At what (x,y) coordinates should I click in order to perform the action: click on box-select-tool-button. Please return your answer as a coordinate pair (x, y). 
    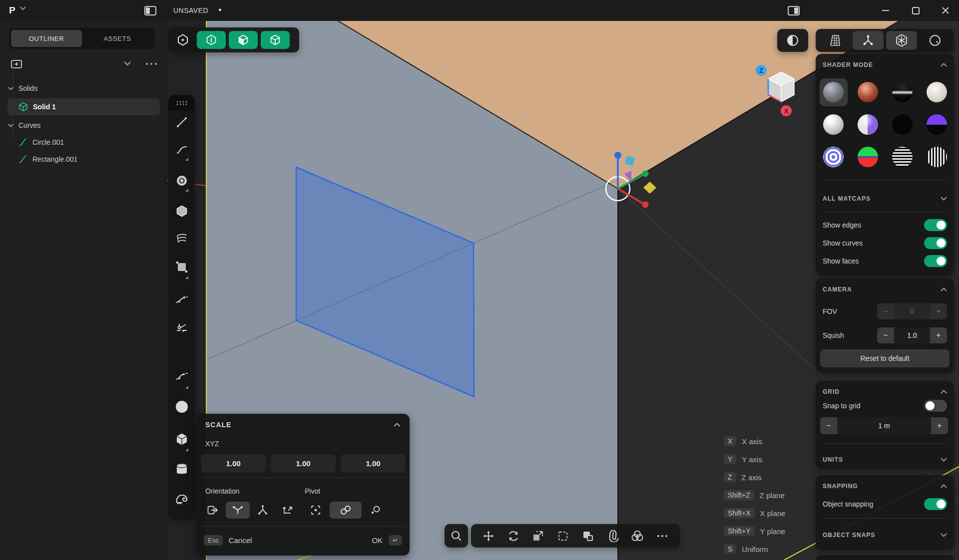
    Looking at the image, I should click on (563, 536).